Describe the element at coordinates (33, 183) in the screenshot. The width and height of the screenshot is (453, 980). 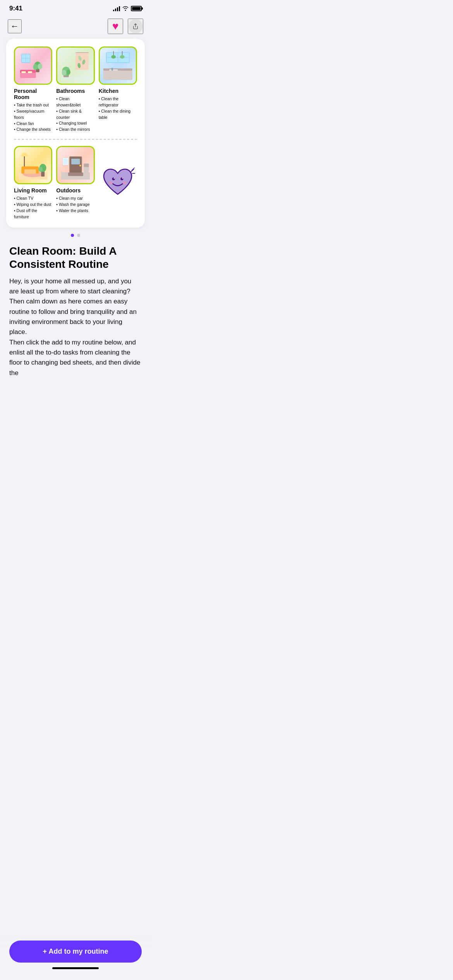
I see `room-living-card: Living Room Clean TV Wiping out the dust…` at that location.